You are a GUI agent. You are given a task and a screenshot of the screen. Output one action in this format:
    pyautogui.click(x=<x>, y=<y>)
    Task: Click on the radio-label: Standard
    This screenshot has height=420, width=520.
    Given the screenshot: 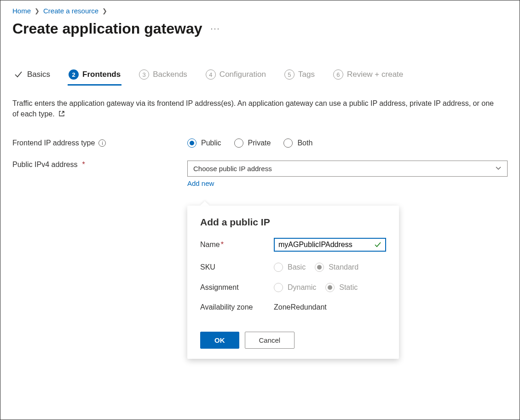 What is the action you would take?
    pyautogui.click(x=343, y=267)
    